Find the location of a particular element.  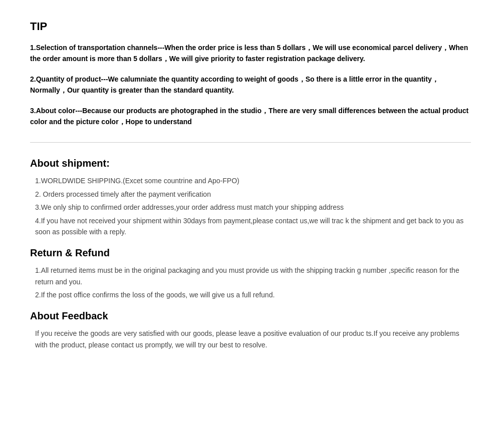

refund-item-1: 1.All returned items must be in the orig… is located at coordinates (253, 276).